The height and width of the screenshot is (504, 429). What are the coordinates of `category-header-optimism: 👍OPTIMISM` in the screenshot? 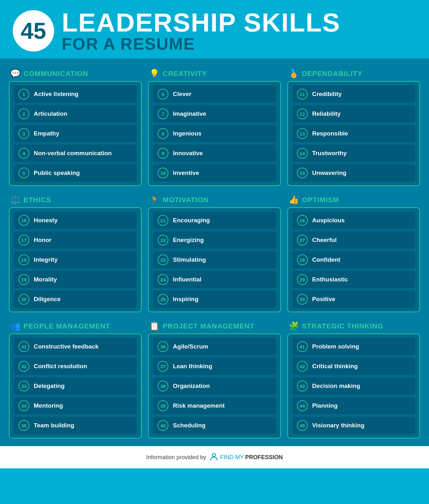 It's located at (354, 200).